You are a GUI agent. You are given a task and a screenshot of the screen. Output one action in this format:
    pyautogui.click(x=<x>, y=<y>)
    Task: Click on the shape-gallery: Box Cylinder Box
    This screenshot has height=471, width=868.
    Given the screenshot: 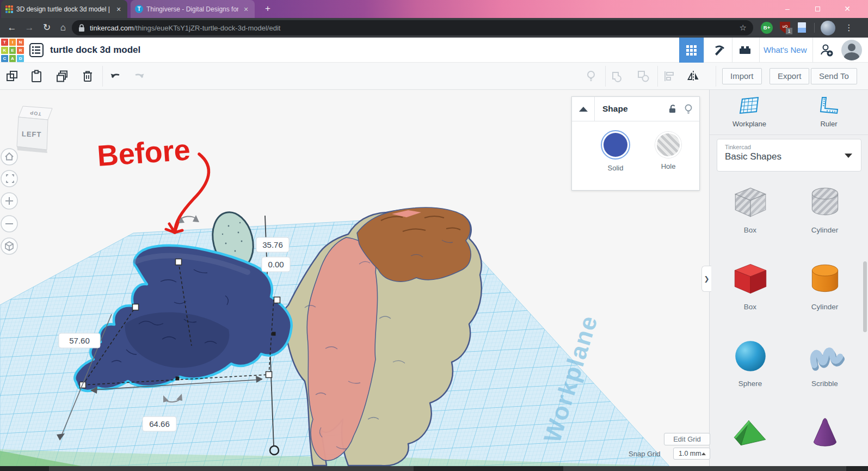 What is the action you would take?
    pyautogui.click(x=786, y=327)
    